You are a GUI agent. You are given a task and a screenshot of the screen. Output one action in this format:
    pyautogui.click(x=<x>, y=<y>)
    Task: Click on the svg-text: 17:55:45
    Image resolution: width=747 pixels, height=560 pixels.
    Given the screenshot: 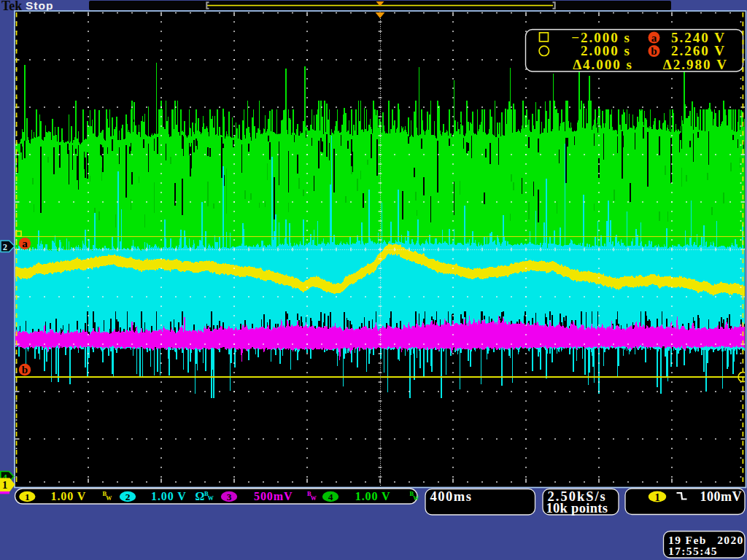 What is the action you would take?
    pyautogui.click(x=693, y=551)
    